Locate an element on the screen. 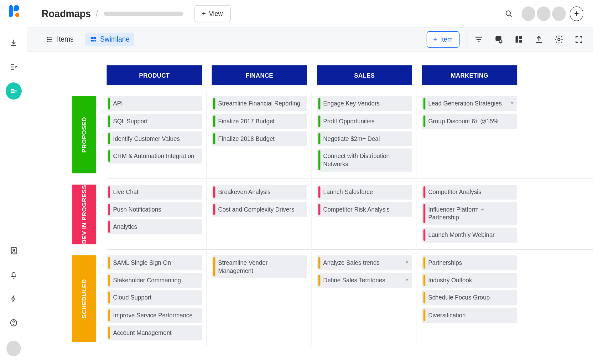 This screenshot has height=364, width=593. card: Identify Customer Values is located at coordinates (154, 139).